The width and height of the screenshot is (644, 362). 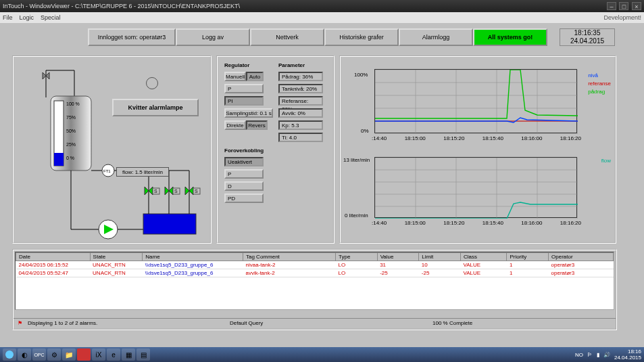 I want to click on chrome-icon: ◐, so click(x=24, y=355).